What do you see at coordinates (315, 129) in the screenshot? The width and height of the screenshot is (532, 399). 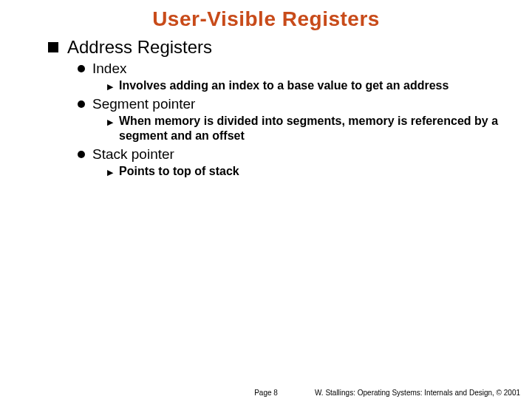 I see `lvl3-text: When memory is divided into segments, me…` at bounding box center [315, 129].